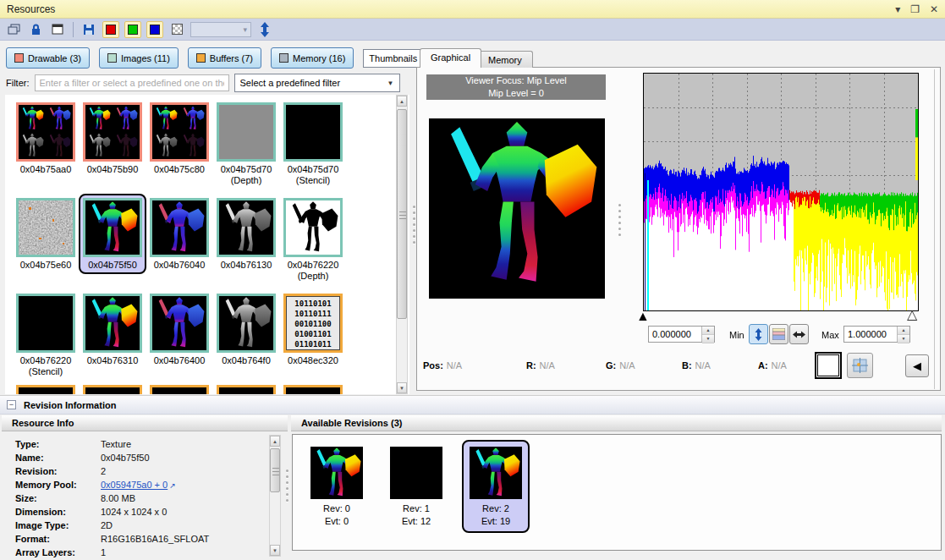 This screenshot has width=945, height=560. What do you see at coordinates (496, 486) in the screenshot?
I see `revision-item: Rev: 2Evt: 19` at bounding box center [496, 486].